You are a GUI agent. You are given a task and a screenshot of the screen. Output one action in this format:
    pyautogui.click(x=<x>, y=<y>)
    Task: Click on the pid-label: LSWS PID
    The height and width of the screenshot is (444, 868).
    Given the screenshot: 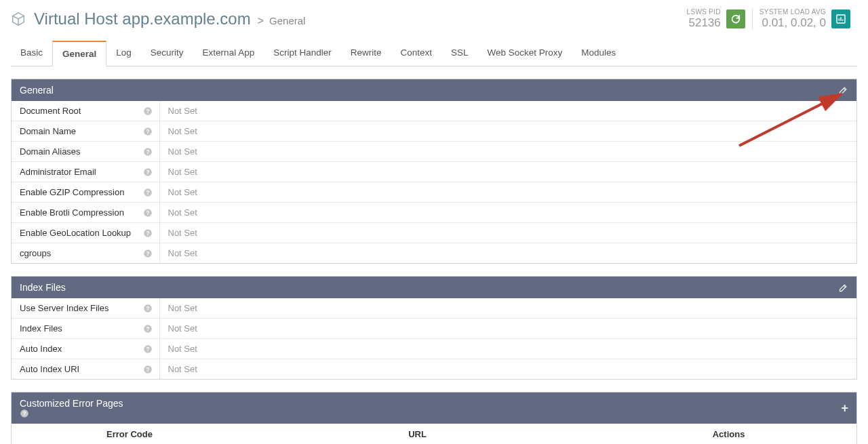 What is the action you would take?
    pyautogui.click(x=704, y=12)
    